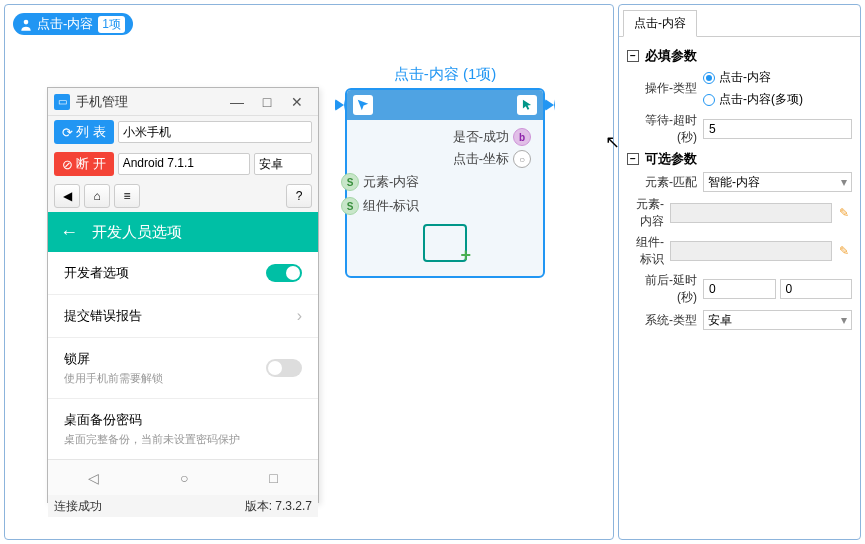 The height and width of the screenshot is (544, 865). I want to click on delay-after-input, so click(816, 289).